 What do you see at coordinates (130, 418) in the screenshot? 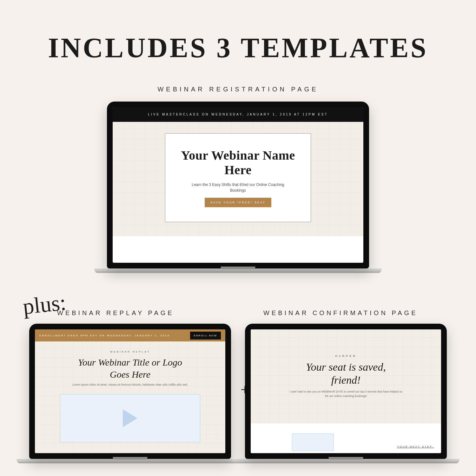
I see `play-icon` at bounding box center [130, 418].